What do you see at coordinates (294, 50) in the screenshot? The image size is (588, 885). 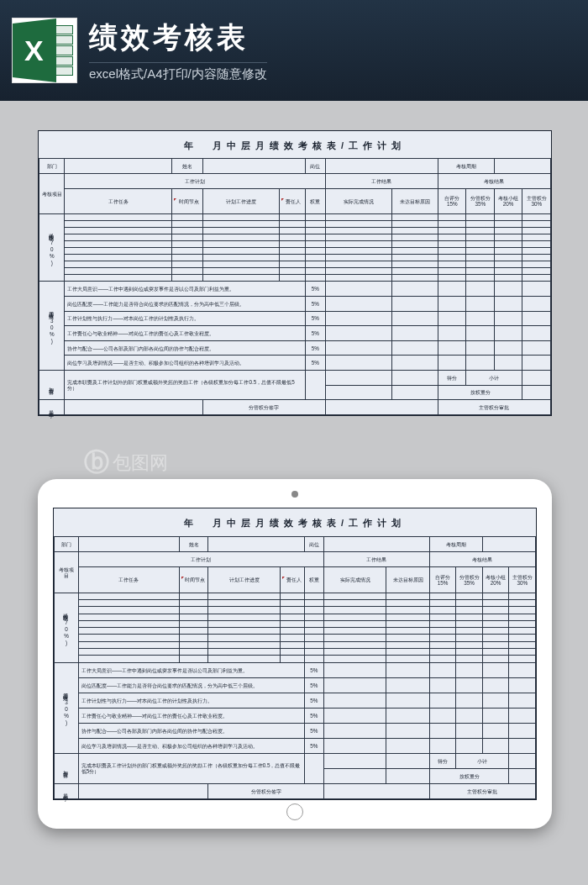 I see `page-header: X 绩效考核表 excel格式/A4打印/内容随意修改` at bounding box center [294, 50].